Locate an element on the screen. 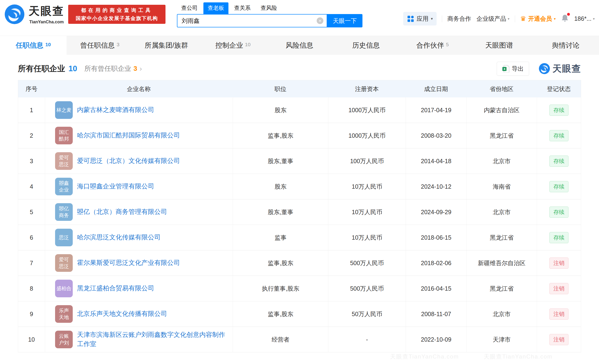  company-cell: 曌鑫企业 海口曌鑫企业管理有限公司 is located at coordinates (139, 186).